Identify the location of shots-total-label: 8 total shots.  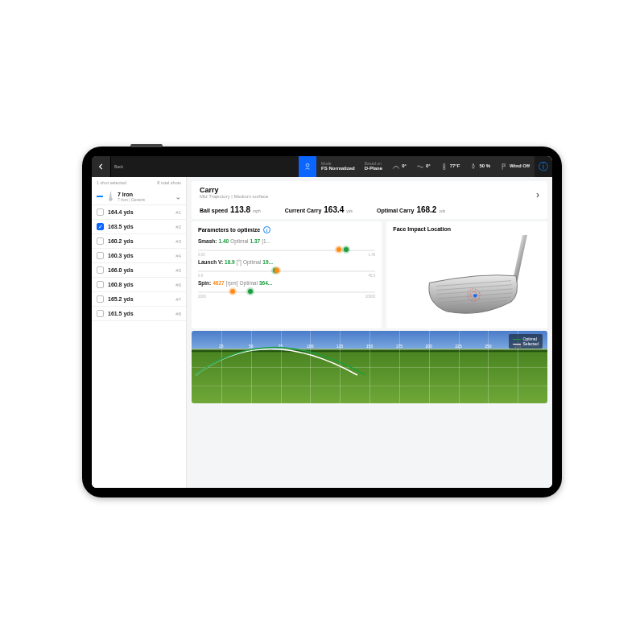
(169, 183).